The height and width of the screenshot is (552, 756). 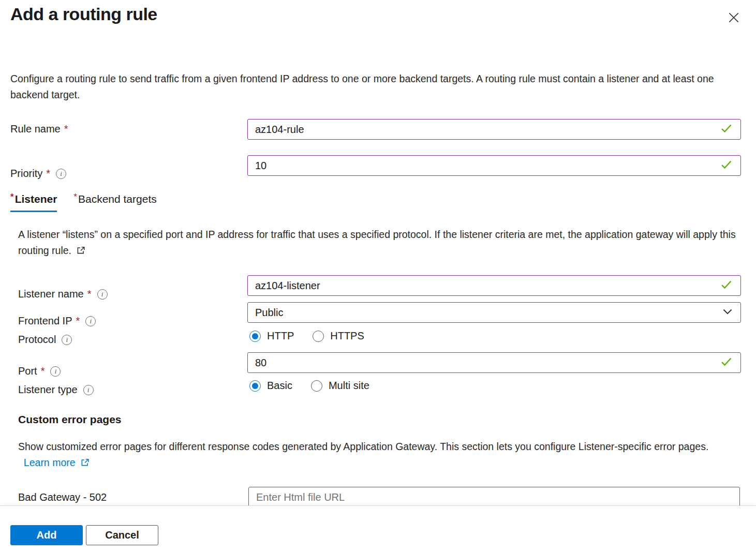 What do you see at coordinates (485, 363) in the screenshot?
I see `port-input` at bounding box center [485, 363].